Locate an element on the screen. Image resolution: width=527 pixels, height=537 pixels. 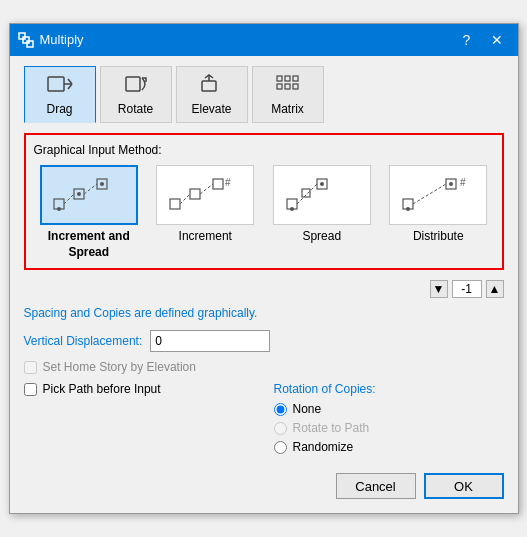
dialog-buttons: Cancel OK is located at coordinates (264, 484).